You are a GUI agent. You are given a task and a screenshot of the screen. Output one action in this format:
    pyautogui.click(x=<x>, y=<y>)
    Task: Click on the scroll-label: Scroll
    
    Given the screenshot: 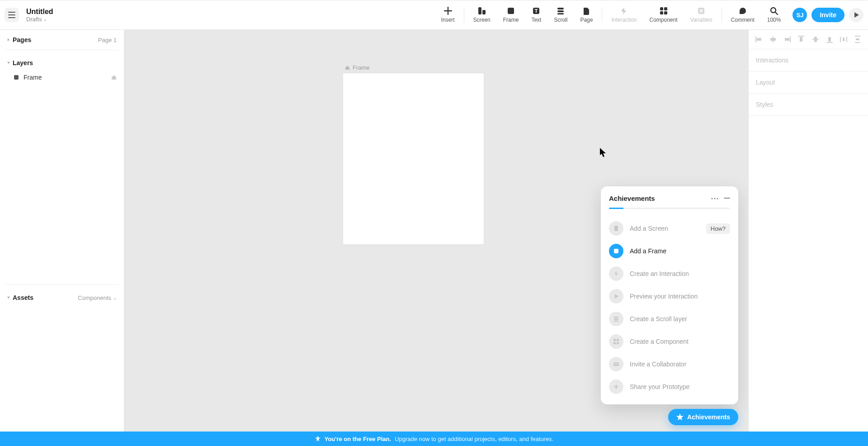 What is the action you would take?
    pyautogui.click(x=561, y=20)
    